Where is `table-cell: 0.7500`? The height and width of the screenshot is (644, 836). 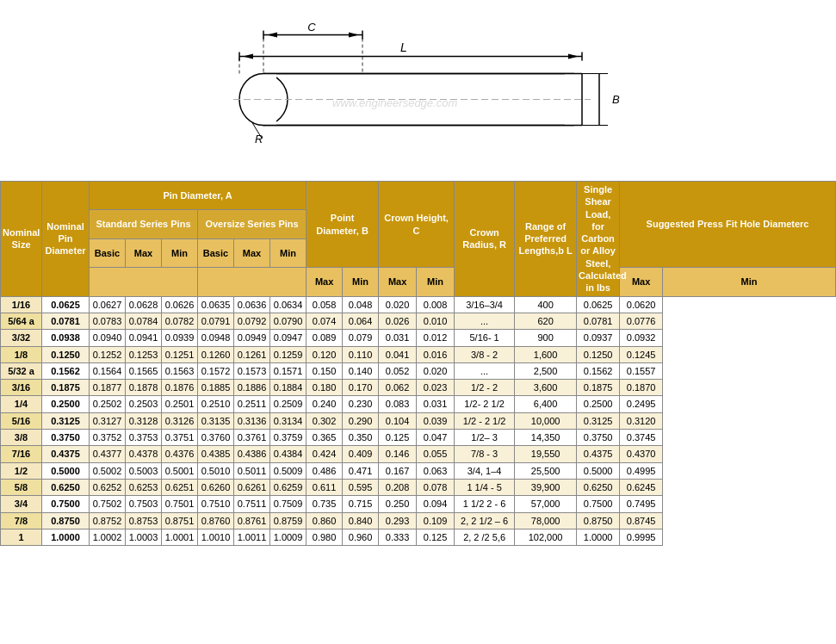
table-cell: 0.7500 is located at coordinates (598, 505).